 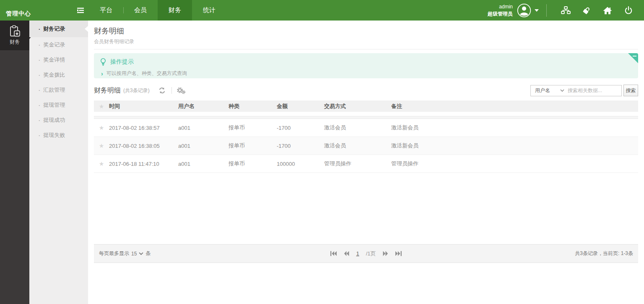 What do you see at coordinates (333, 254) in the screenshot?
I see `first-page-button` at bounding box center [333, 254].